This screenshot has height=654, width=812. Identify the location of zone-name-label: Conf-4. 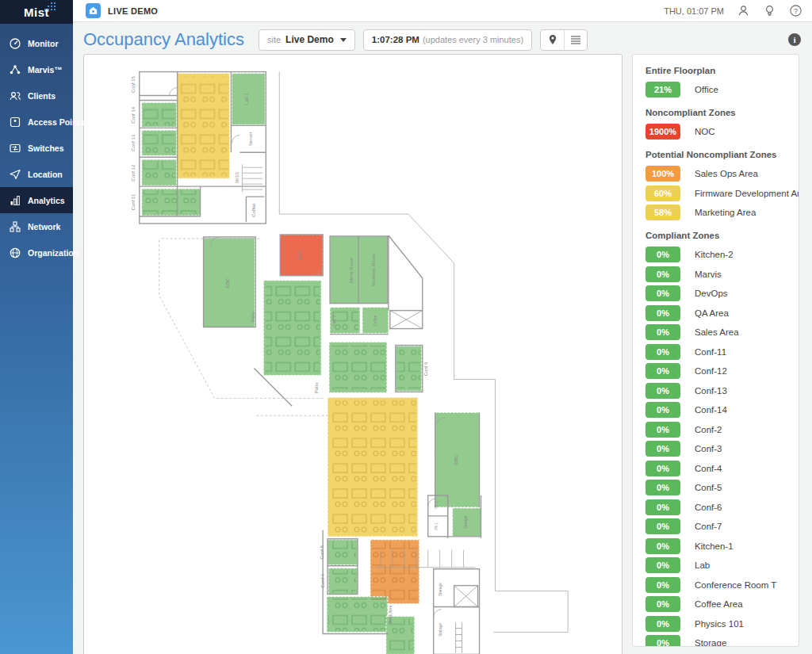
(709, 469).